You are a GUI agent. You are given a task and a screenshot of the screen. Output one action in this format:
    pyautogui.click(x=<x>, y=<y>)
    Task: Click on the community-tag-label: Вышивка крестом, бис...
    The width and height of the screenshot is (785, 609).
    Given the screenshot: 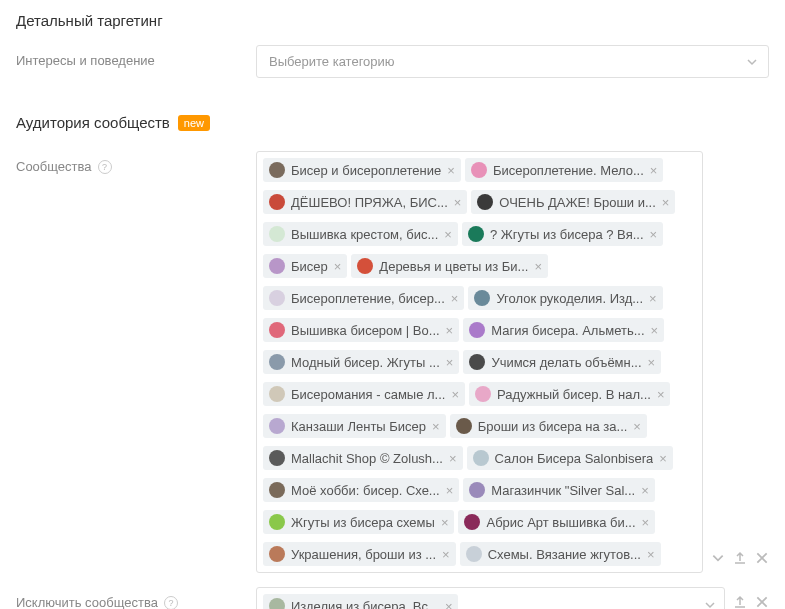 What is the action you would take?
    pyautogui.click(x=364, y=234)
    